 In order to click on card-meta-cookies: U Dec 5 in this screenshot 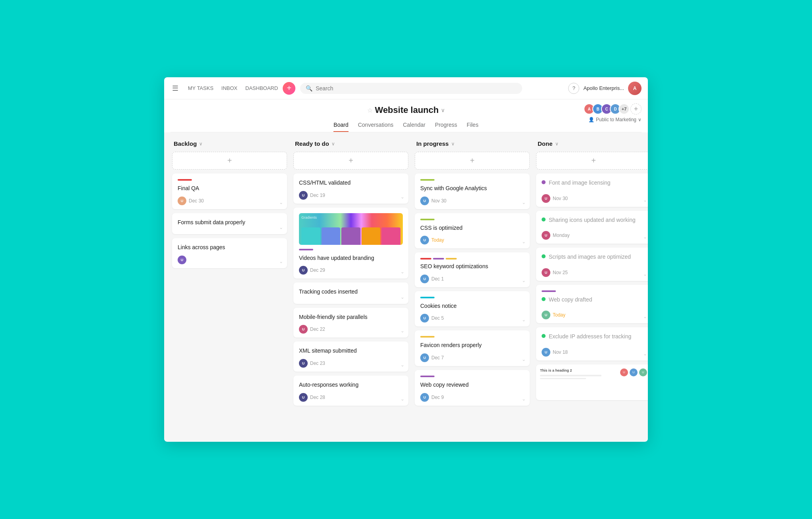, I will do `click(472, 318)`.